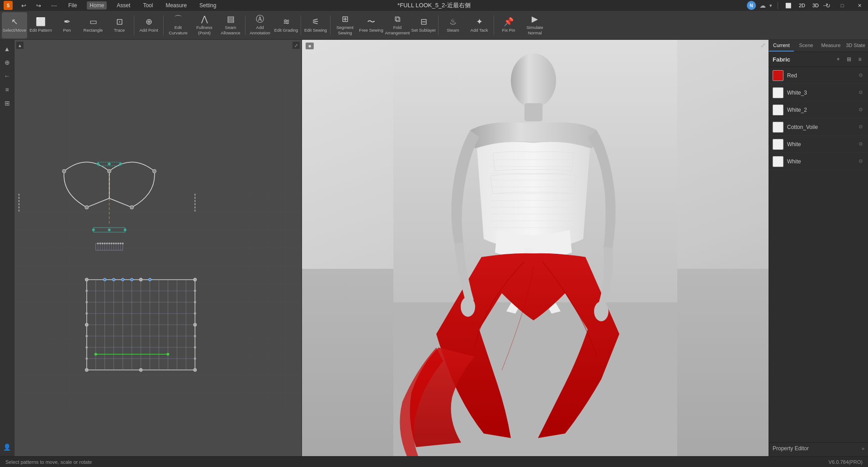 The width and height of the screenshot is (868, 467). What do you see at coordinates (97, 5) in the screenshot?
I see `menu-home: Home` at bounding box center [97, 5].